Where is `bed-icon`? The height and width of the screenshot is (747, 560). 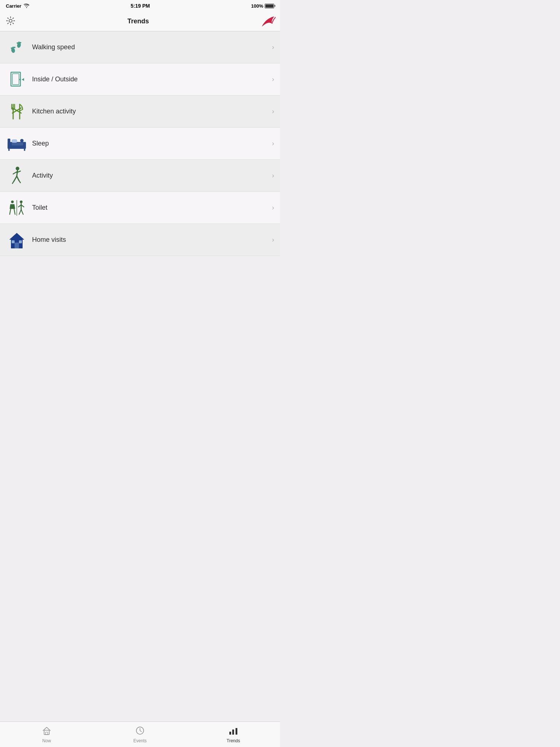
bed-icon is located at coordinates (17, 144).